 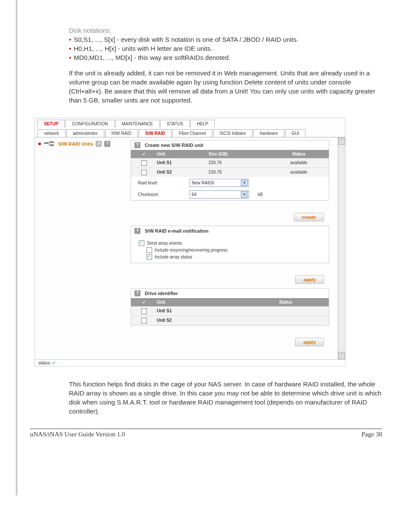 What do you see at coordinates (190, 123) in the screenshot?
I see `main-tabs: SETUPCONFIGURATIONMAINTENANCESTATUSHELP` at bounding box center [190, 123].